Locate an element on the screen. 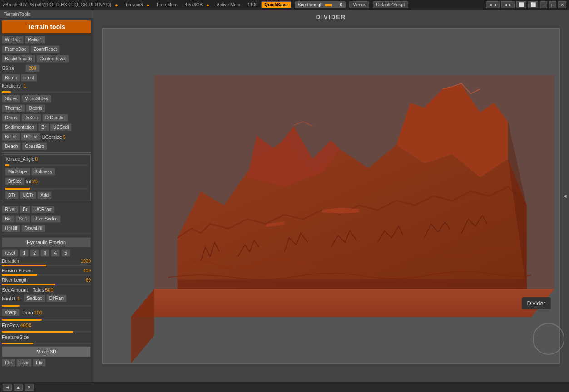 The image size is (569, 392). zoomreset-button: ZoomReset is located at coordinates (45, 49).